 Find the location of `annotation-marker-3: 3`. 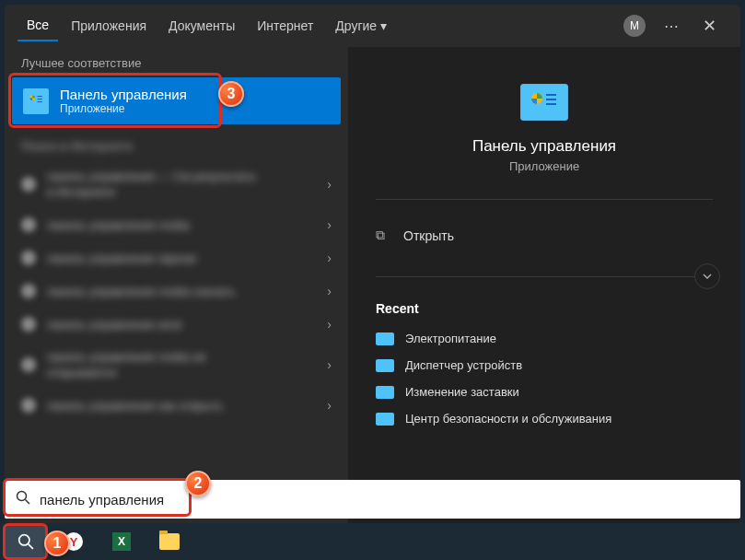

annotation-marker-3: 3 is located at coordinates (231, 94).